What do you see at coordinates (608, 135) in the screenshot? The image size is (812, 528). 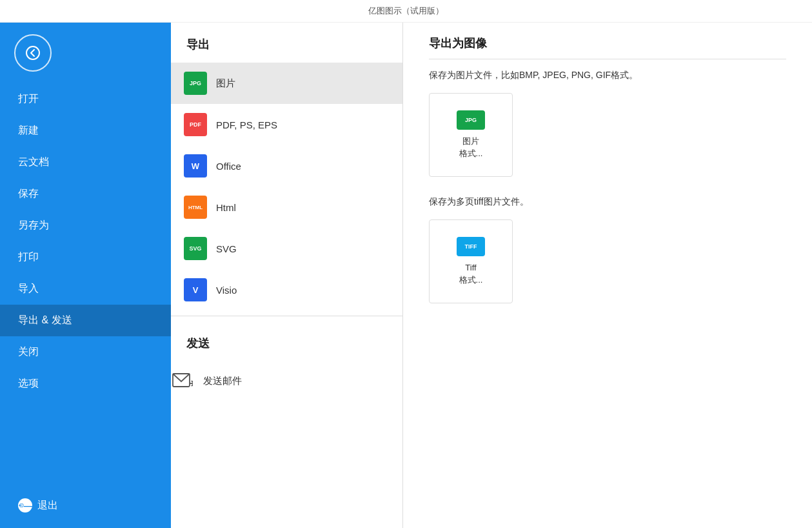 I see `image-format-cards: JPG 图片 格式...` at bounding box center [608, 135].